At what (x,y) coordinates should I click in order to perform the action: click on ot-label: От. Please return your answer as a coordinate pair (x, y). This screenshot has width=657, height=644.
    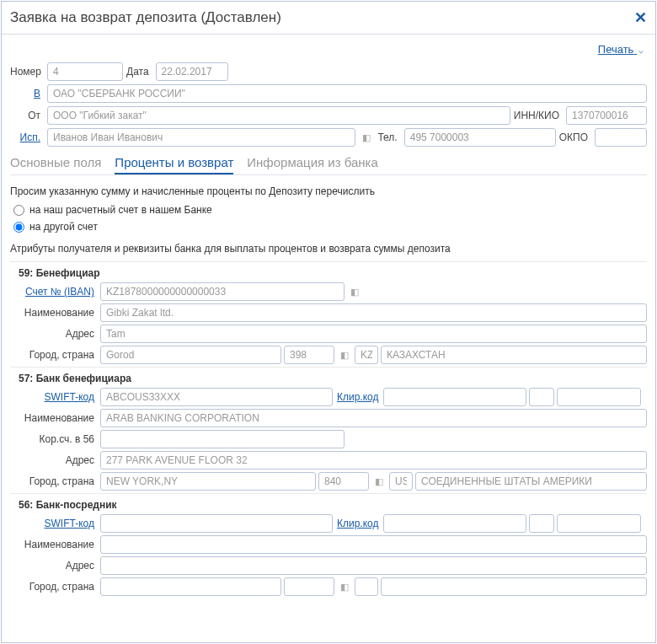
    Looking at the image, I should click on (27, 115).